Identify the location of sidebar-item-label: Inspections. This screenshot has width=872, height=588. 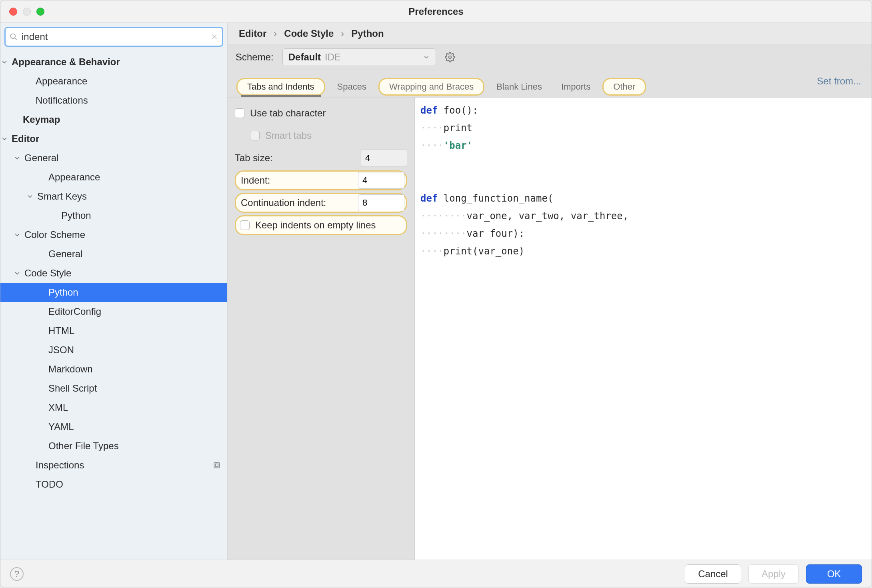
(60, 465).